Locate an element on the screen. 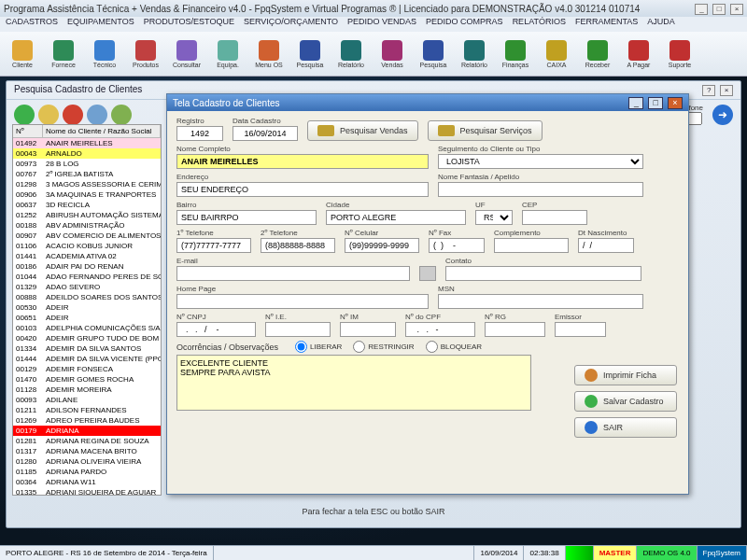 The image size is (747, 560). delete-icon is located at coordinates (73, 115).